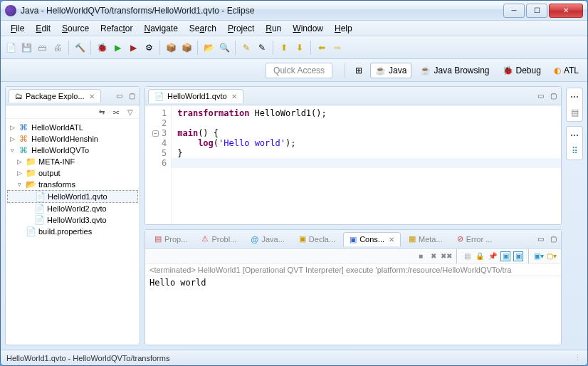 The height and width of the screenshot is (366, 588). Describe the element at coordinates (73, 220) in the screenshot. I see `tree-file: 📄HelloWorld3.qvto` at that location.